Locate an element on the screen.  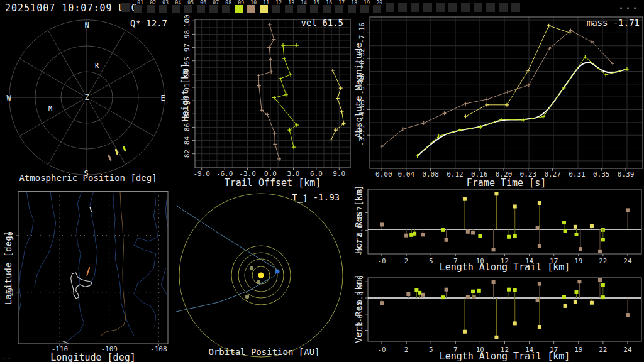
svg-text: 98 is located at coordinates (187, 34).